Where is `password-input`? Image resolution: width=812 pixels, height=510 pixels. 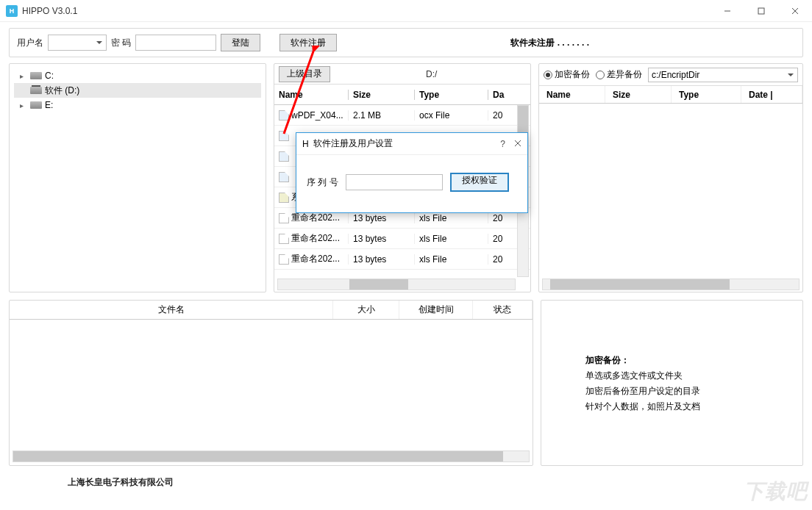
password-input is located at coordinates (176, 43).